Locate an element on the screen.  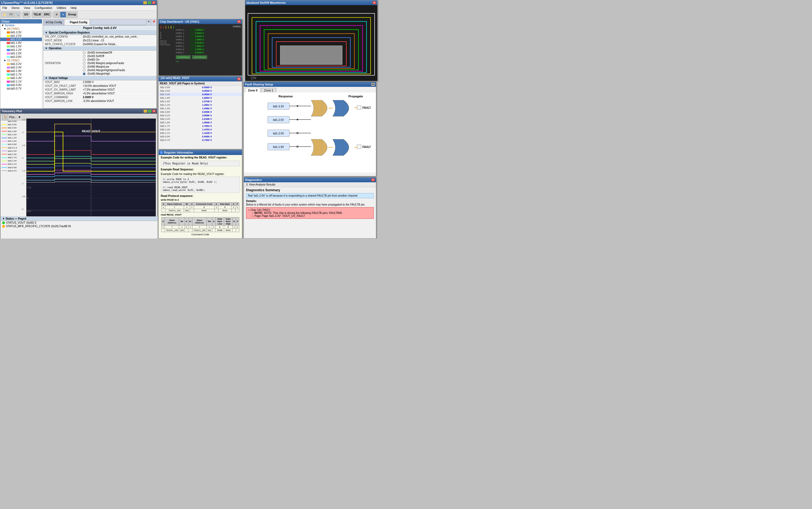
waveform-svg: ON is located at coordinates (311, 43).